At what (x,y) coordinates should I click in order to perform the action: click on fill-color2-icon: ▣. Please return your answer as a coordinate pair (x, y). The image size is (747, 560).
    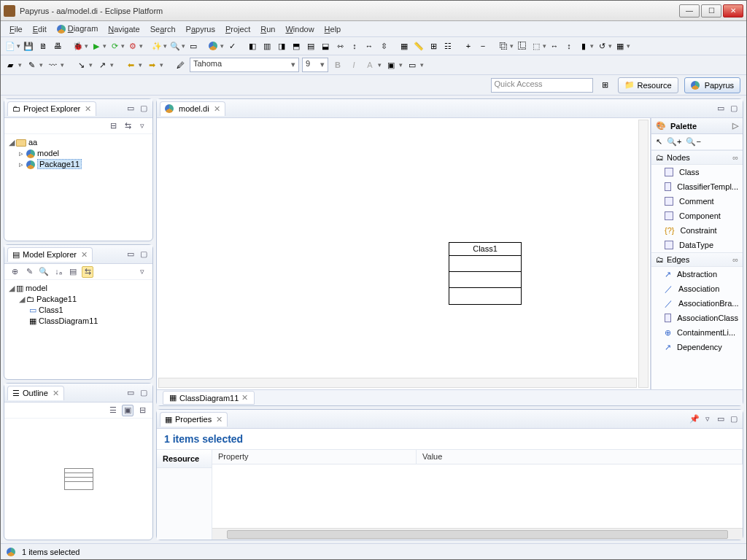
    Looking at the image, I should click on (391, 65).